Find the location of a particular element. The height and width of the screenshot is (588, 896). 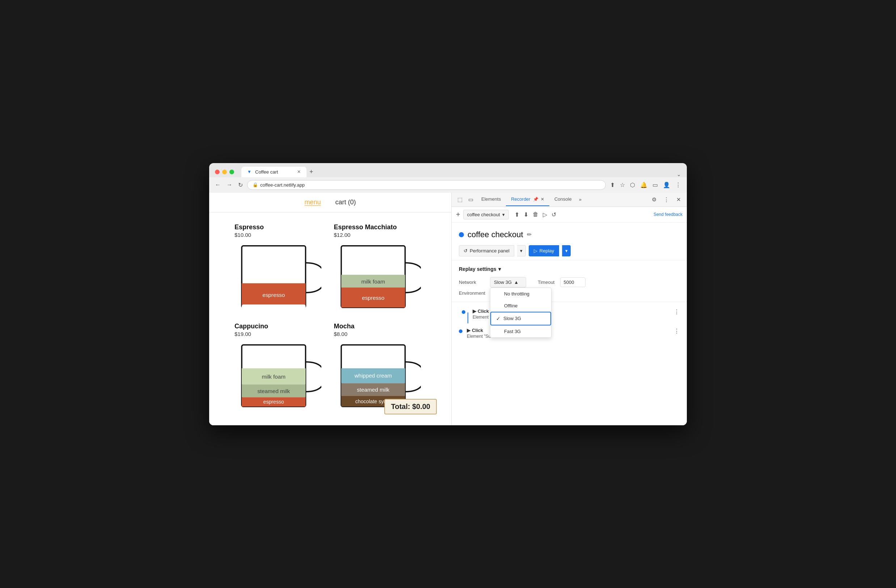

delete-button: 🗑 is located at coordinates (535, 214).